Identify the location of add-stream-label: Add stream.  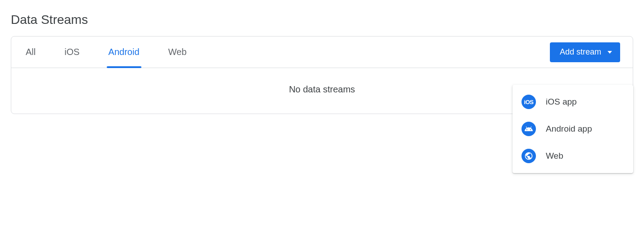
(581, 52).